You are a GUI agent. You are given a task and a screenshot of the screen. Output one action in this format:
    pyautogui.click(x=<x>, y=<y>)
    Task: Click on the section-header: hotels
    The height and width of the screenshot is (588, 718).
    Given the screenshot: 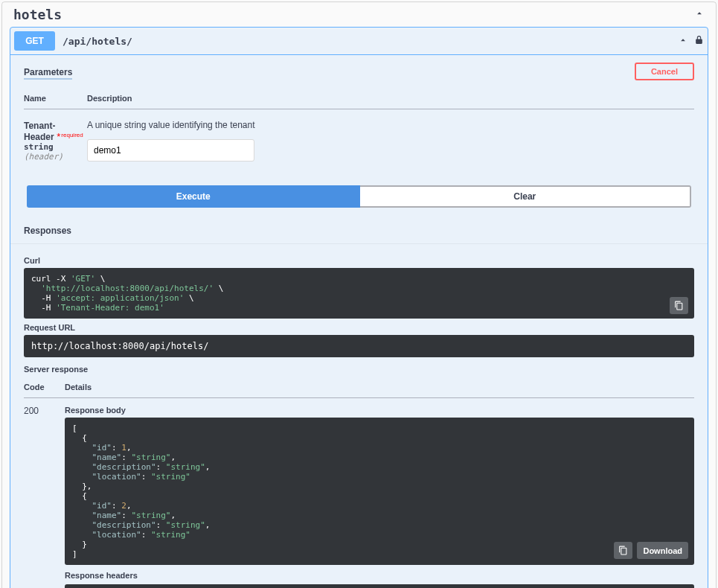 What is the action you would take?
    pyautogui.click(x=359, y=15)
    